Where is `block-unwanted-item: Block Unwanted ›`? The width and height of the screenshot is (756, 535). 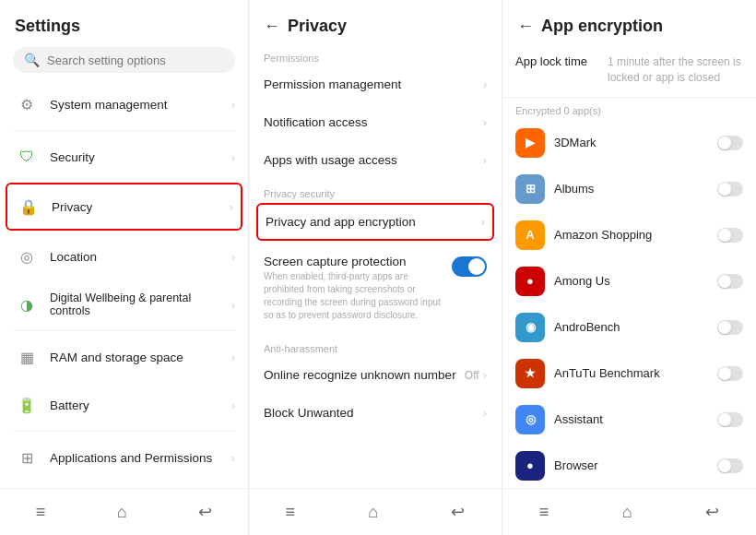
block-unwanted-item: Block Unwanted › is located at coordinates (375, 413).